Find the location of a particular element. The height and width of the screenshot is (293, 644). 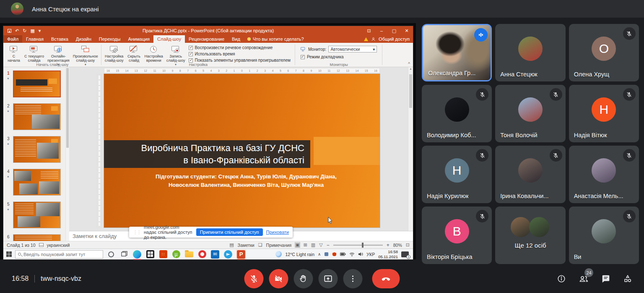

participant-tile: ННадія Курилюк is located at coordinates (457, 175).